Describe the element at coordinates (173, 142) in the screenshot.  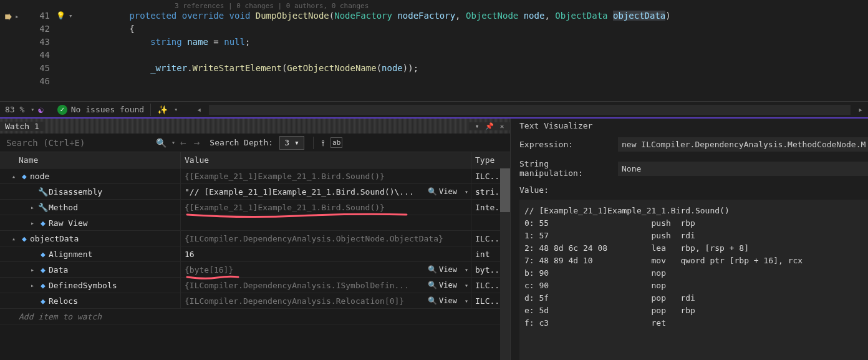
I see `search-options-dropdown-icon: ▾` at that location.